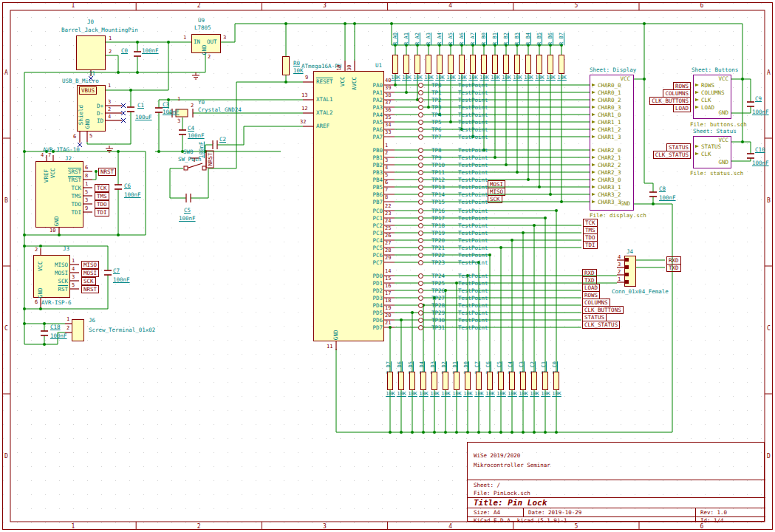 This screenshot has width=775, height=532. Describe the element at coordinates (606, 115) in the screenshot. I see `sheet-pin: CHAR1_0` at that location.